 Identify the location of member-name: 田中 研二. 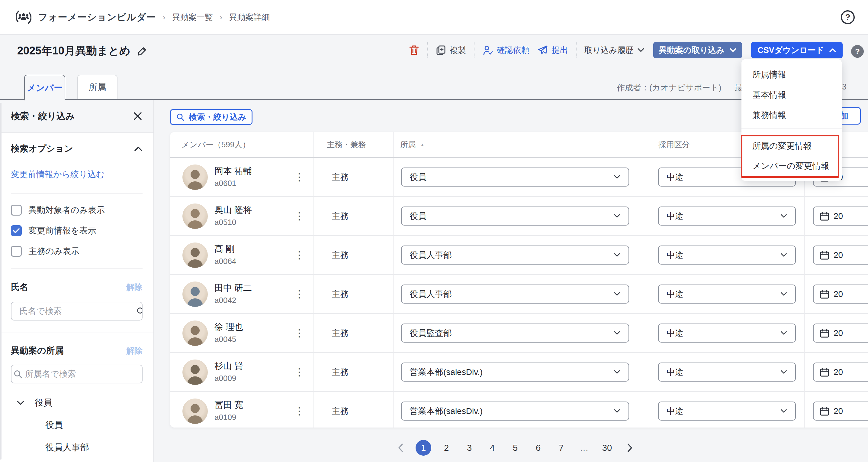
(233, 288).